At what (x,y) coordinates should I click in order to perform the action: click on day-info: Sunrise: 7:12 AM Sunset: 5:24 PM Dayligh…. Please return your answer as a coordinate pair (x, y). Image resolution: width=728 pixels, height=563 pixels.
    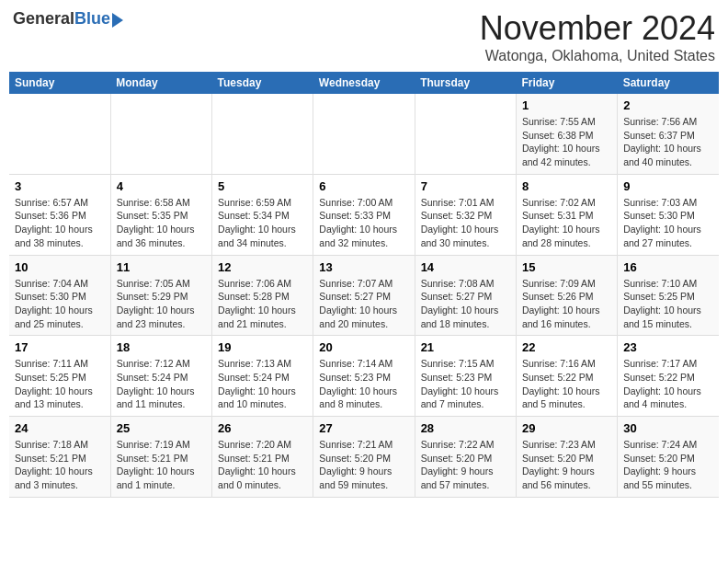
    Looking at the image, I should click on (162, 385).